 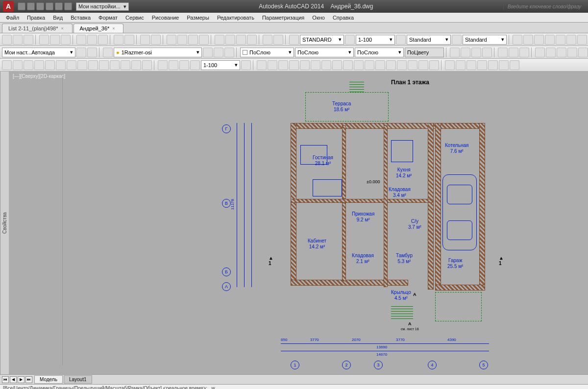 What do you see at coordinates (487, 52) in the screenshot?
I see `m4-icon` at bounding box center [487, 52].